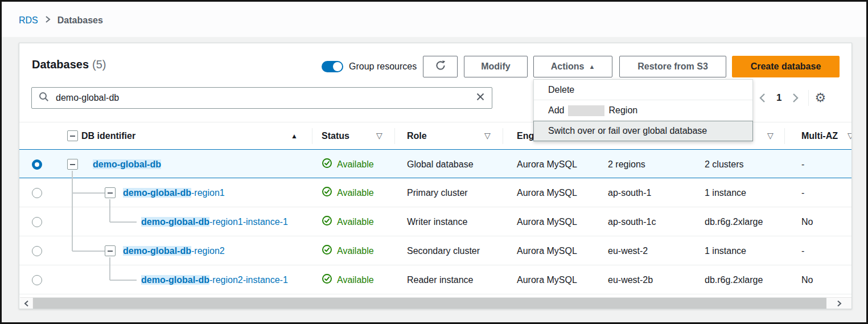 The width and height of the screenshot is (868, 324). I want to click on filter-icon-status: ▽, so click(379, 136).